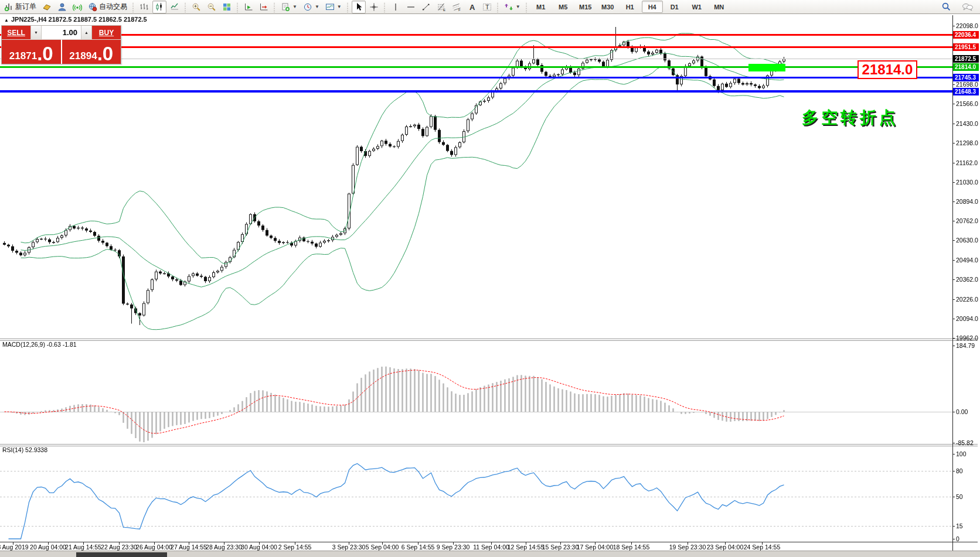 This screenshot has width=980, height=557. Describe the element at coordinates (697, 7) in the screenshot. I see `timeframe-w1: W1` at that location.